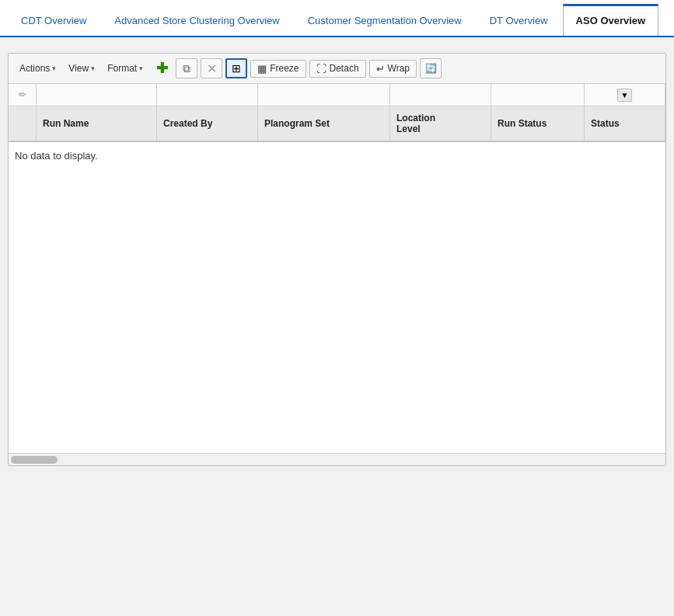 Image resolution: width=674 pixels, height=616 pixels. Describe the element at coordinates (208, 95) in the screenshot. I see `filter-created-by-cell` at that location.